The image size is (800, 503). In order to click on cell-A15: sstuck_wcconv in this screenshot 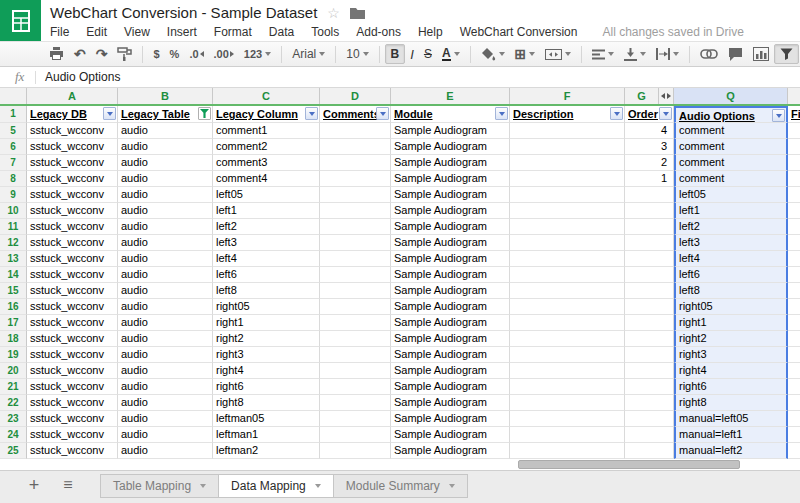, I will do `click(72, 291)`.